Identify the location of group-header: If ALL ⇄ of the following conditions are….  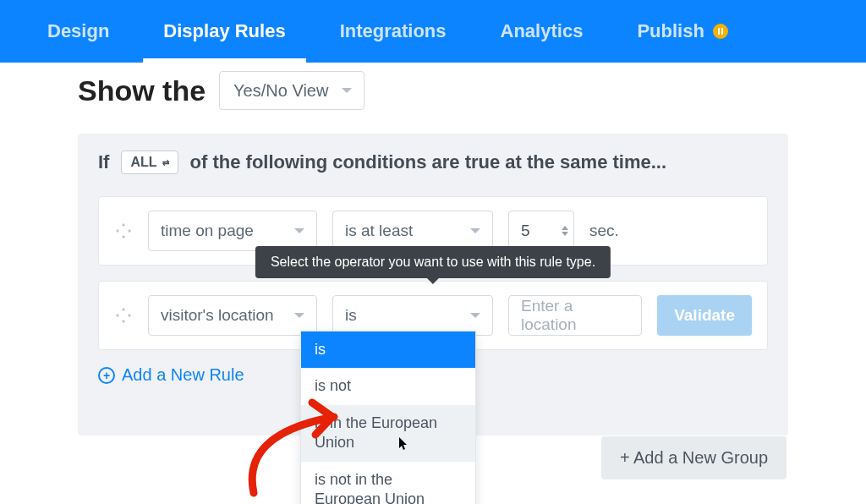
(433, 162).